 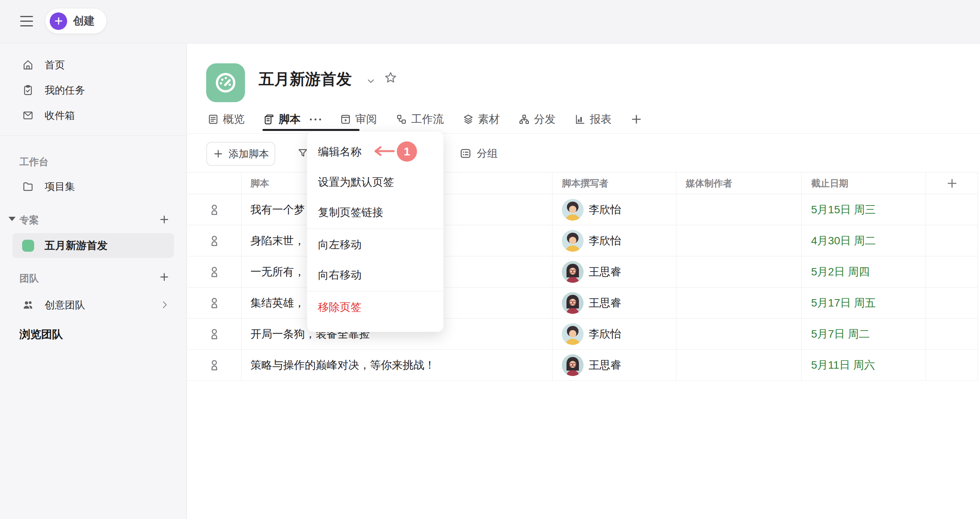 What do you see at coordinates (343, 365) in the screenshot?
I see `script-title: 策略与操作的巅峰对决，等你来挑战！` at bounding box center [343, 365].